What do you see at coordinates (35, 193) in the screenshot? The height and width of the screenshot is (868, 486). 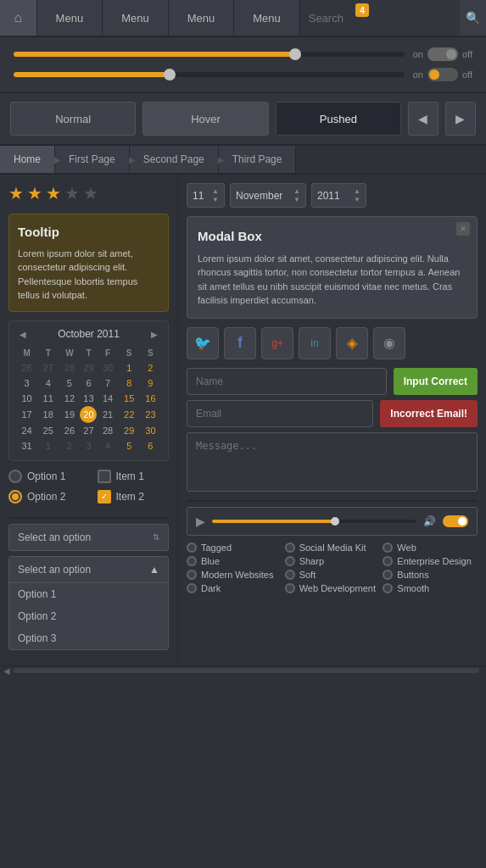 I see `star-2: ★` at bounding box center [35, 193].